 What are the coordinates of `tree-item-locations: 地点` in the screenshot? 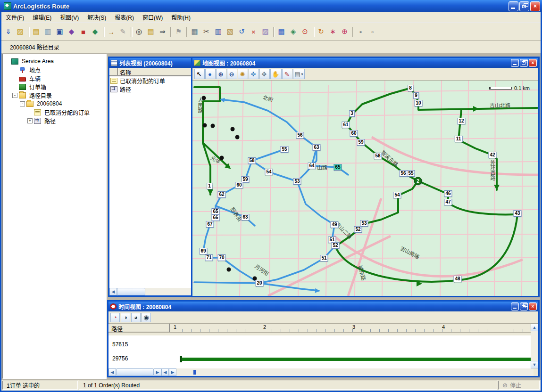 It's located at (55, 70).